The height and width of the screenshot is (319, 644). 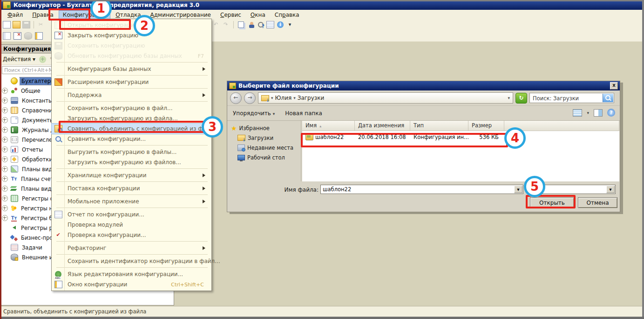 I want to click on menu-item: Проверка модулей, so click(x=131, y=225).